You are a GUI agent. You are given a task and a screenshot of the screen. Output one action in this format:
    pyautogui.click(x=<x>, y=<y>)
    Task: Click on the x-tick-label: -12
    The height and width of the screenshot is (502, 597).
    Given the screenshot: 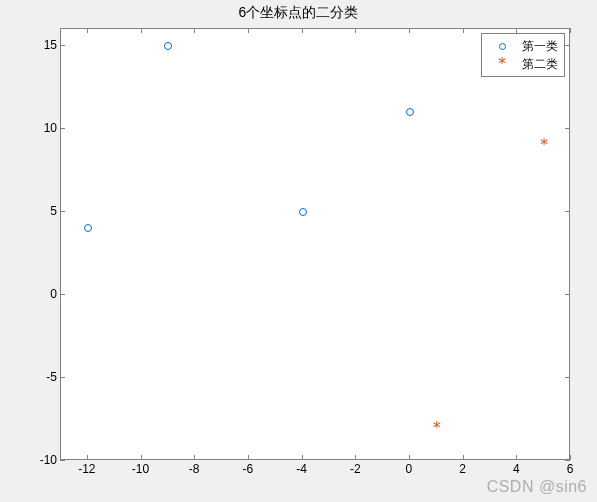 What is the action you would take?
    pyautogui.click(x=87, y=469)
    